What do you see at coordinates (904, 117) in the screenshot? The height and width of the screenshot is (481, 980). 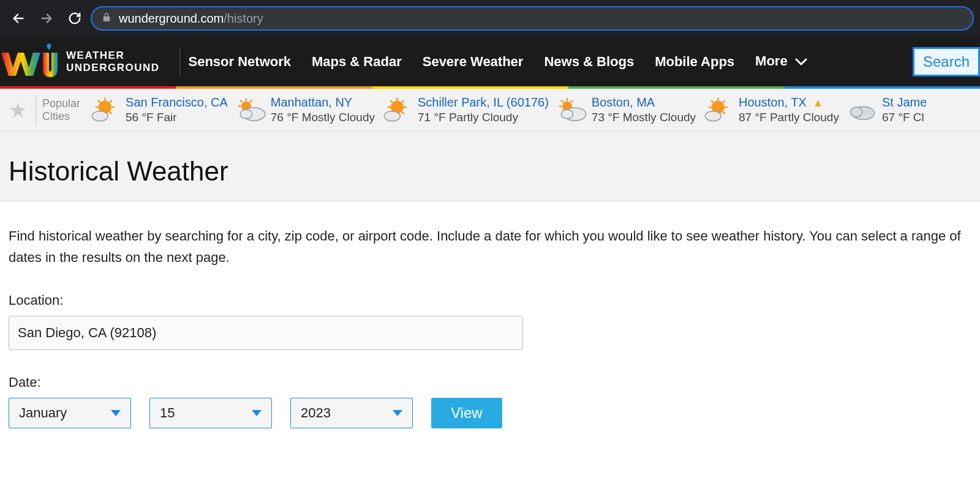 I see `city-condition: 67 °F Cl` at bounding box center [904, 117].